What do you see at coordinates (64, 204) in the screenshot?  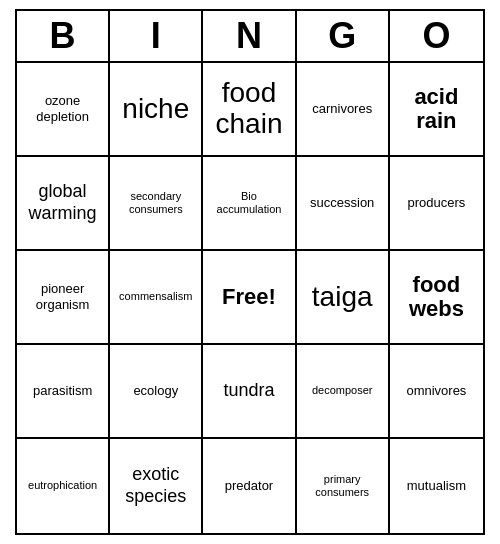 I see `bingo-cell: global warming` at bounding box center [64, 204].